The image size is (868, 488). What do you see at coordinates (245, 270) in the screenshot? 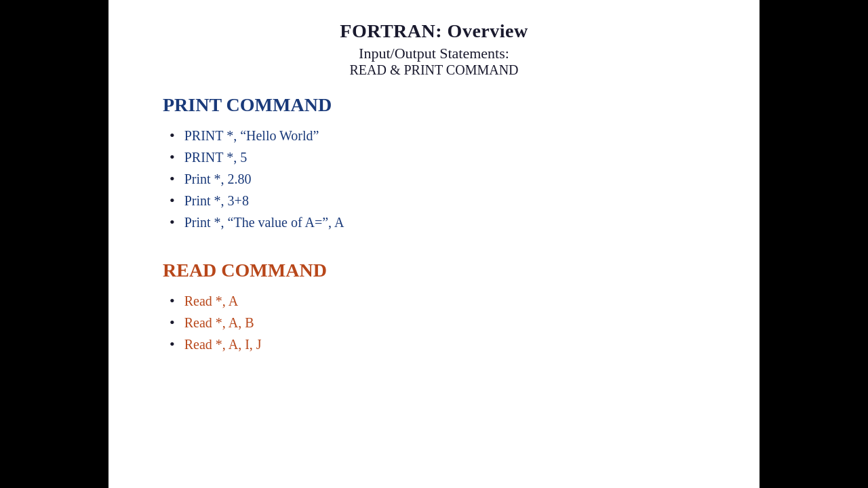
I see `read-command-title: READ COMMAND` at bounding box center [245, 270].